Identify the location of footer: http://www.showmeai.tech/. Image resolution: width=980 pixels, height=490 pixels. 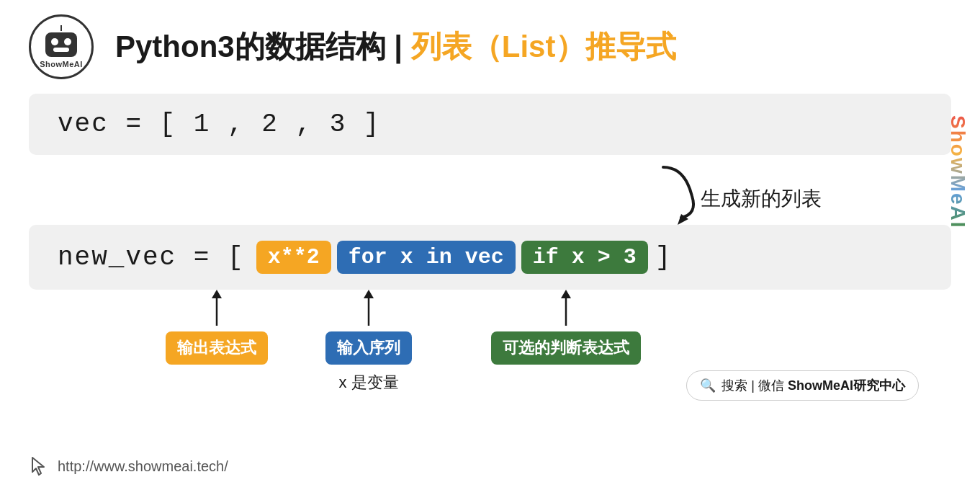
(128, 466).